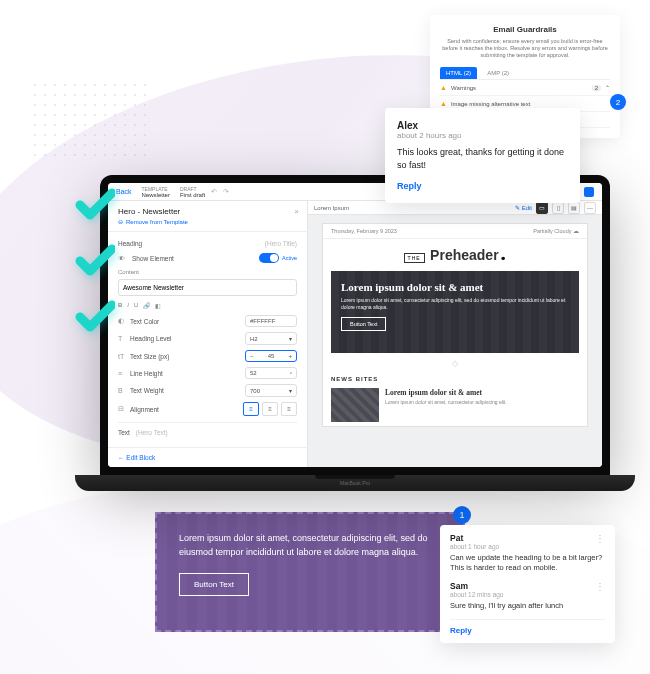 The image size is (650, 674). I want to click on link-icon: 🔗, so click(146, 306).